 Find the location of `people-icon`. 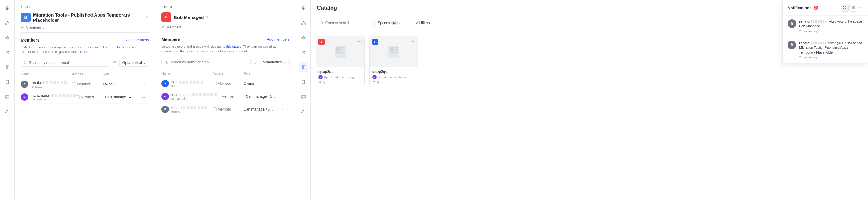

people-icon is located at coordinates (7, 111).